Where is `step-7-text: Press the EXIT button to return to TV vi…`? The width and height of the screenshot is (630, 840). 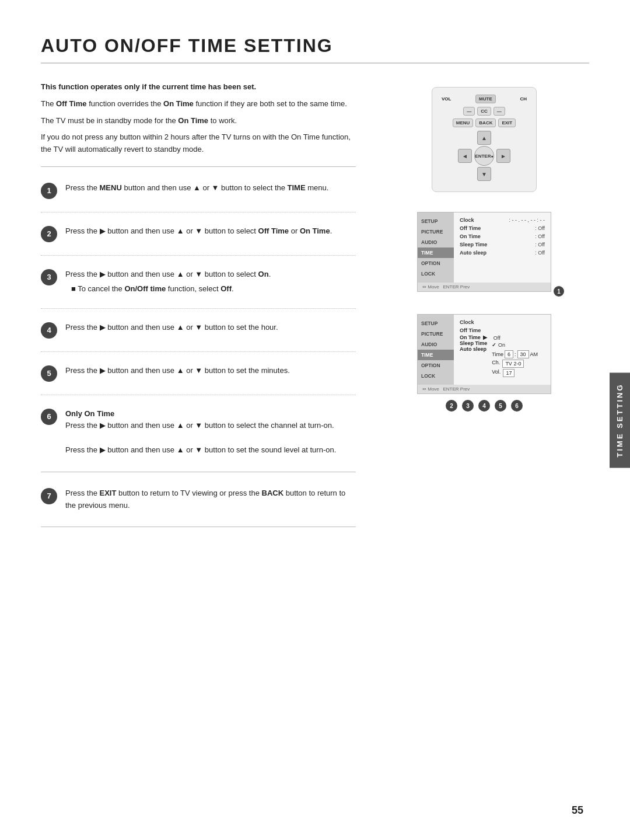 step-7-text: Press the EXIT button to return to TV vi… is located at coordinates (211, 500).